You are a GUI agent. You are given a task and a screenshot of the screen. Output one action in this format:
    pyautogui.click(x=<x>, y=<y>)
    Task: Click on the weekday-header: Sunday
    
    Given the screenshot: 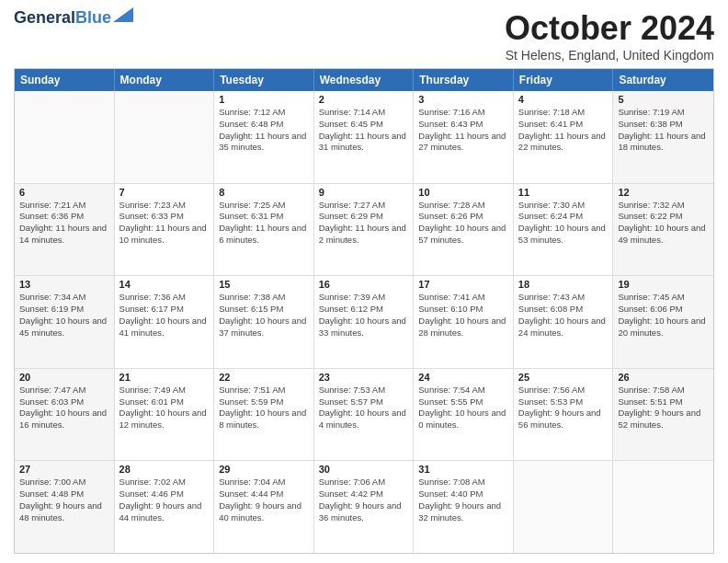 What is the action you would take?
    pyautogui.click(x=64, y=80)
    